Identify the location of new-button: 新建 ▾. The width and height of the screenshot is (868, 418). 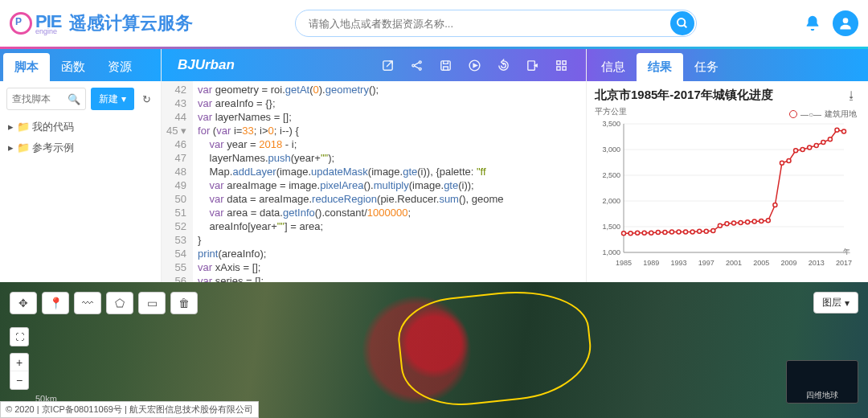
(113, 99).